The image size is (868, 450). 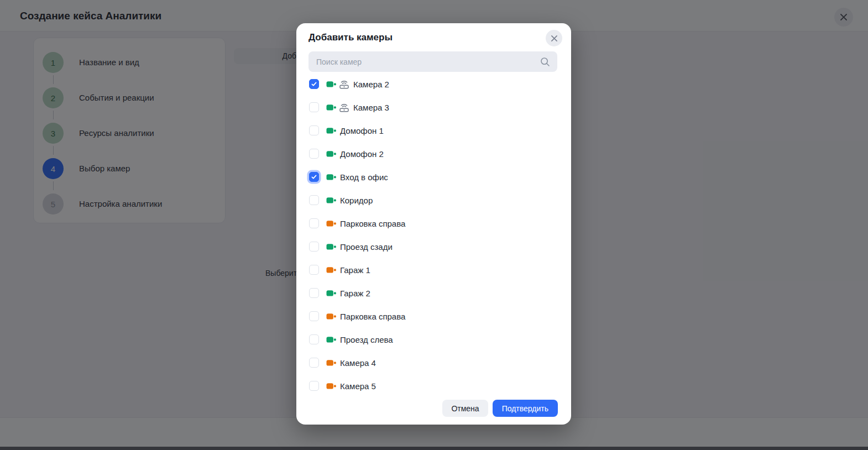 What do you see at coordinates (433, 84) in the screenshot?
I see `camera-list-item: Камера 2` at bounding box center [433, 84].